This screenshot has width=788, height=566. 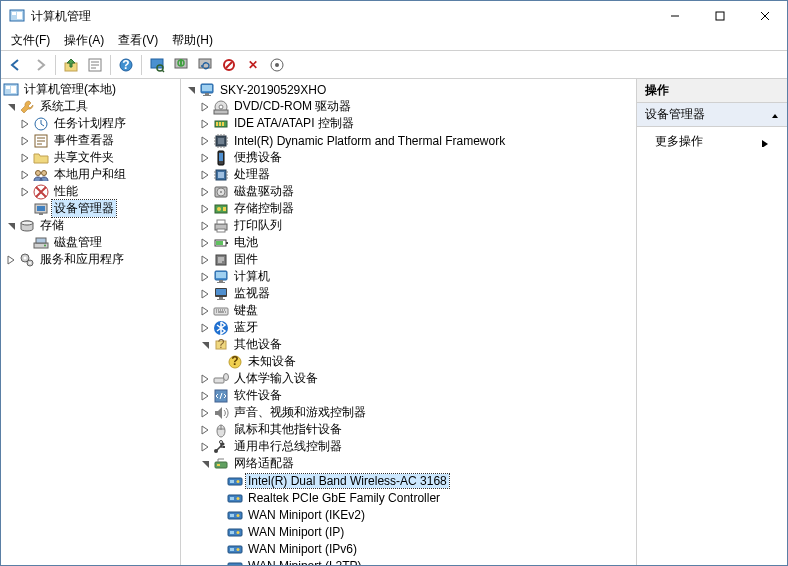 What do you see at coordinates (90, 90) in the screenshot?
I see `tree-root: 计算机管理(本地)` at bounding box center [90, 90].